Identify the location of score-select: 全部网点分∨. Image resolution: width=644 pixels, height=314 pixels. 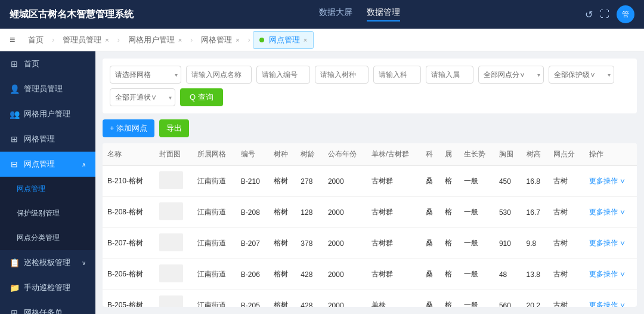
(511, 75).